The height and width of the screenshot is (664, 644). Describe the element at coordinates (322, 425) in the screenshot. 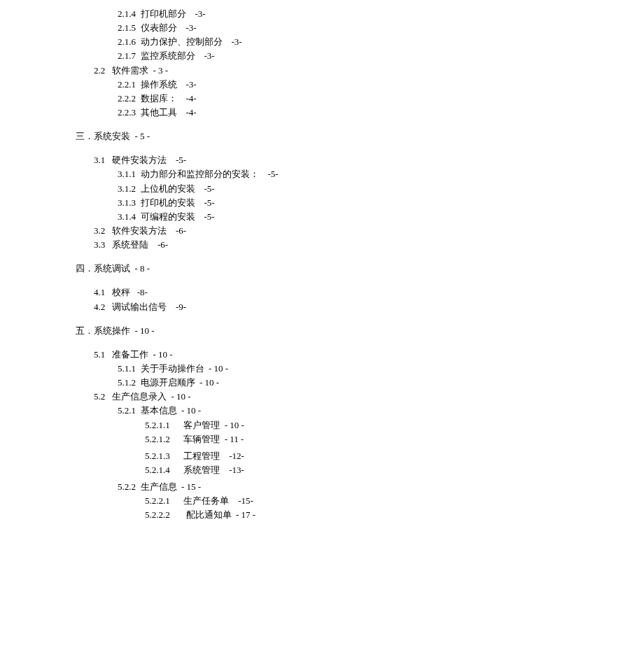

I see `toc-entry: 5.2.1.1 客户管理 - 10 -` at that location.